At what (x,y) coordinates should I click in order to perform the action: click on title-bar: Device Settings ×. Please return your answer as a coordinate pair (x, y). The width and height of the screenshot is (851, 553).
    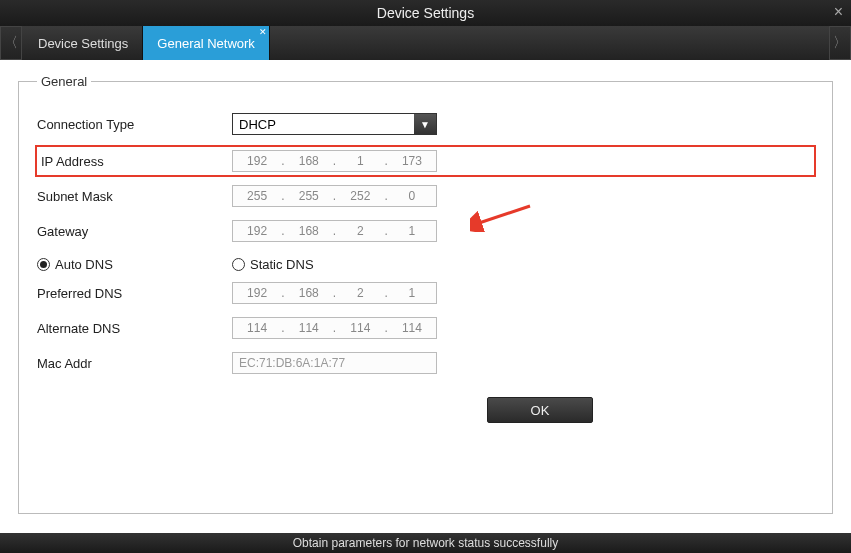
    Looking at the image, I should click on (426, 13).